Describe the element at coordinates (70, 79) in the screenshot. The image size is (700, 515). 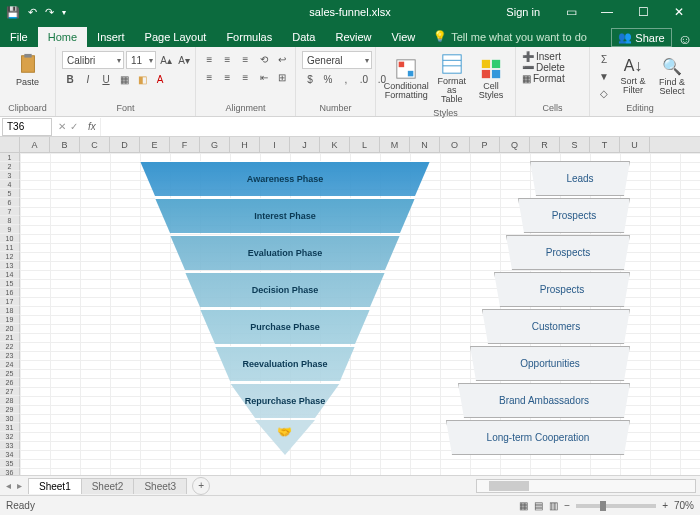
I see `bold-button: B` at that location.